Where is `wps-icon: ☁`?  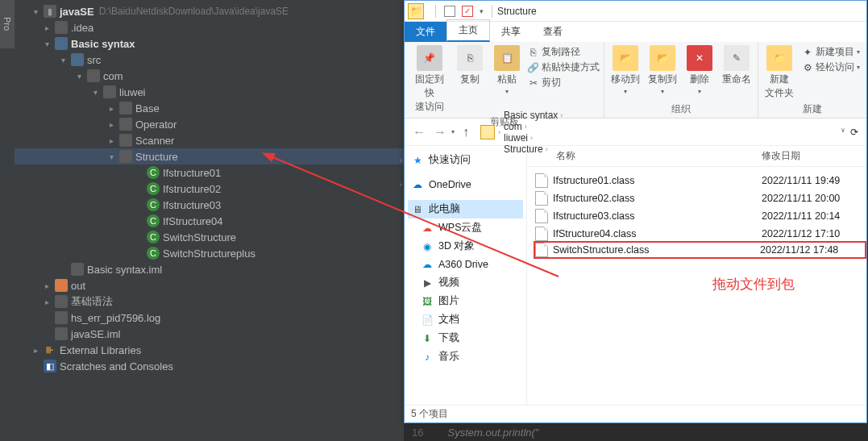 wps-icon: ☁ is located at coordinates (427, 228).